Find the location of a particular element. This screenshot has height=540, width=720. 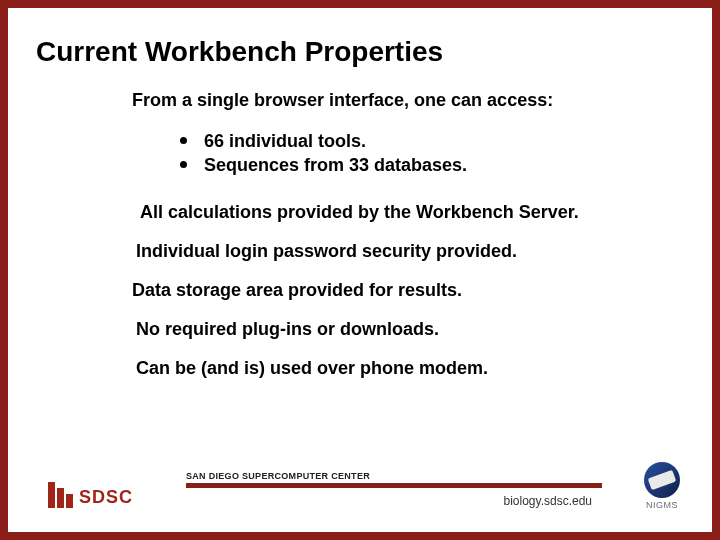

slide-title: Current Workbench Properties is located at coordinates (360, 52).